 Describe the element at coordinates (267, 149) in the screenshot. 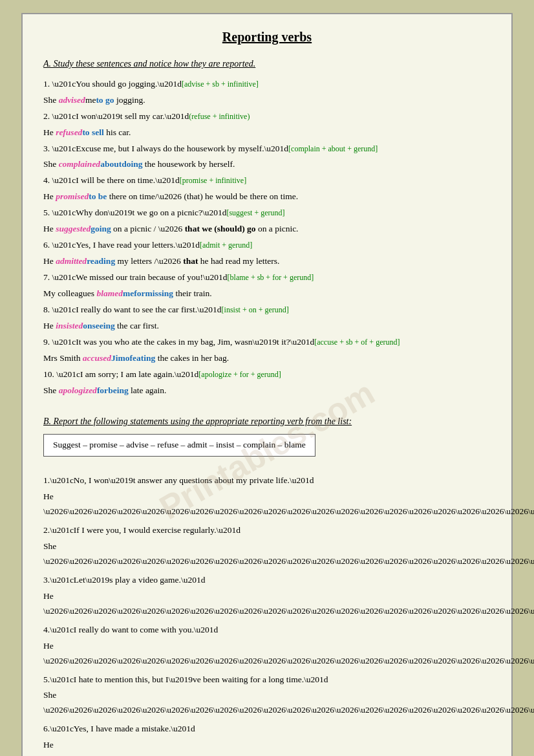

I see `sentence-3-original: 3. \u201cExcuse me, but I always do the …` at that location.